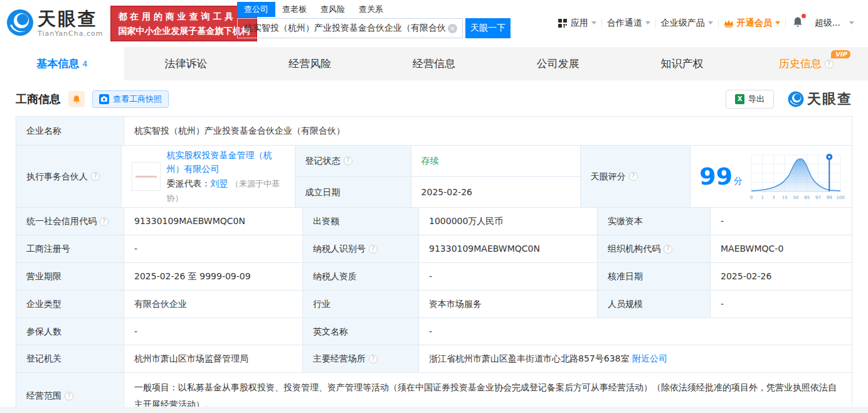 Image resolution: width=868 pixels, height=413 pixels. I want to click on search-tab-relation: 查关系, so click(371, 9).